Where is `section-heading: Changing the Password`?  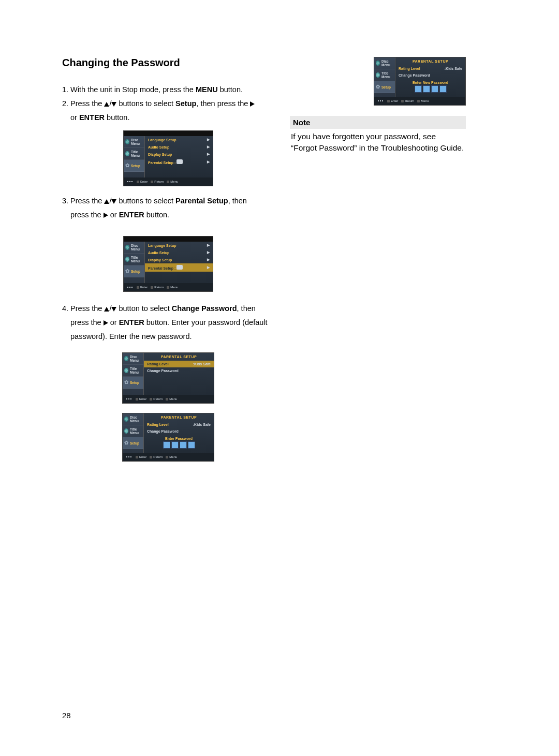
section-heading: Changing the Password is located at coordinates (168, 63).